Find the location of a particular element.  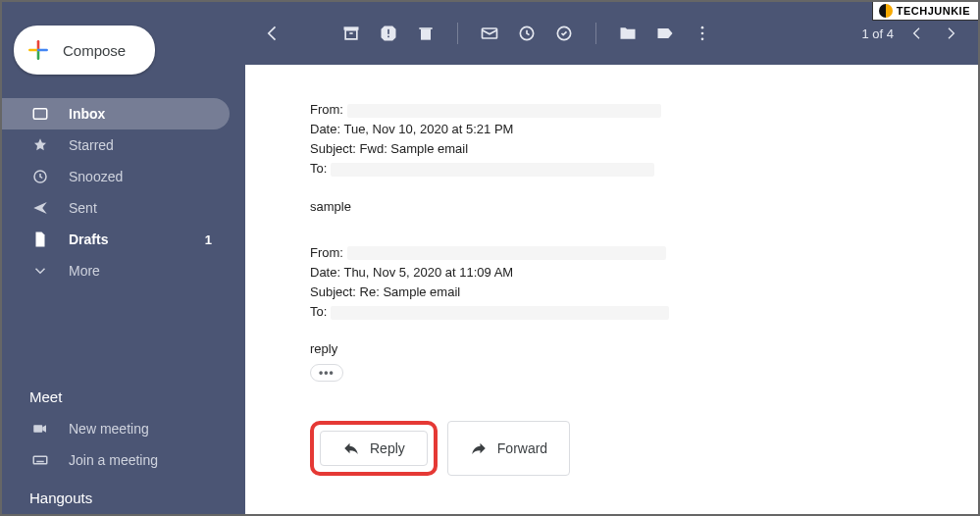

quoted-subject-1: Subject: Fwd: Sample email is located at coordinates (632, 149).